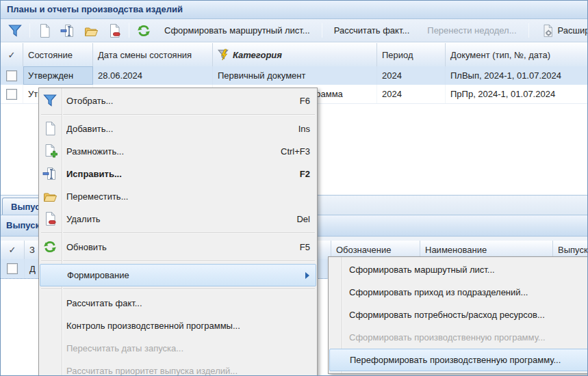 Image resolution: width=588 pixels, height=376 pixels. I want to click on generate-route-sheet-button: Сформировать маршрутный лист..., so click(237, 30).